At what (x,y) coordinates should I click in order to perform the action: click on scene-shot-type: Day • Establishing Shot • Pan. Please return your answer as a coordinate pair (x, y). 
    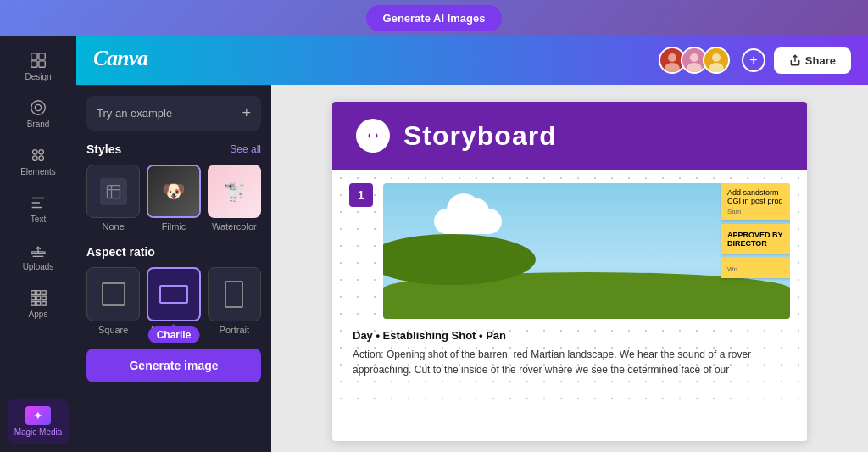
    Looking at the image, I should click on (570, 336).